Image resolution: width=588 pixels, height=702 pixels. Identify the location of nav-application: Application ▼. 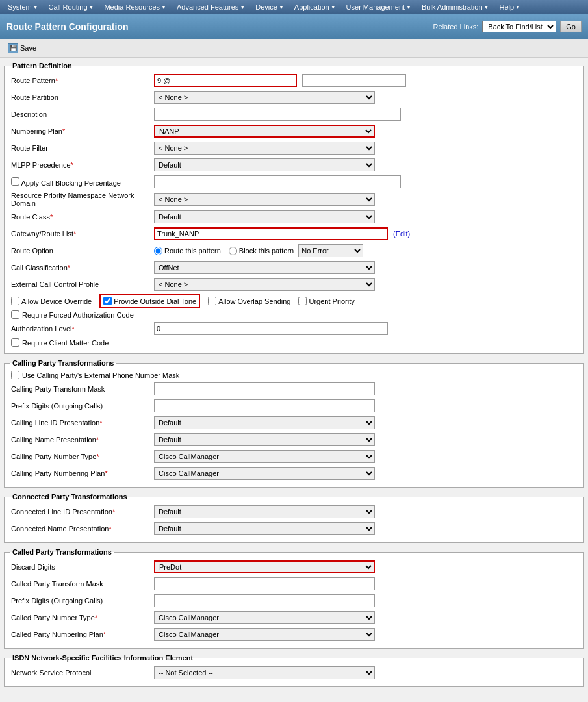
(315, 7).